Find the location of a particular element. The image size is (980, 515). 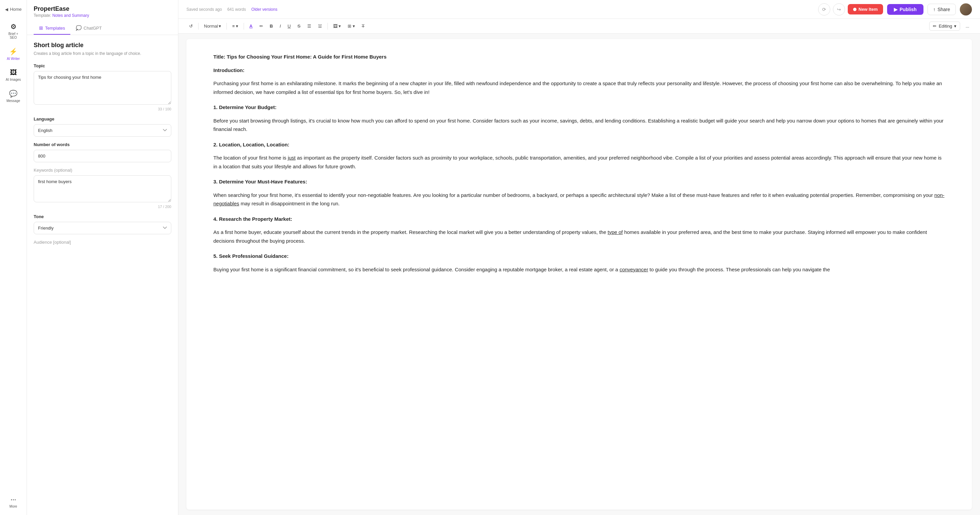

panel-section-desc: Creates a blog article from a topic in t… is located at coordinates (102, 54).